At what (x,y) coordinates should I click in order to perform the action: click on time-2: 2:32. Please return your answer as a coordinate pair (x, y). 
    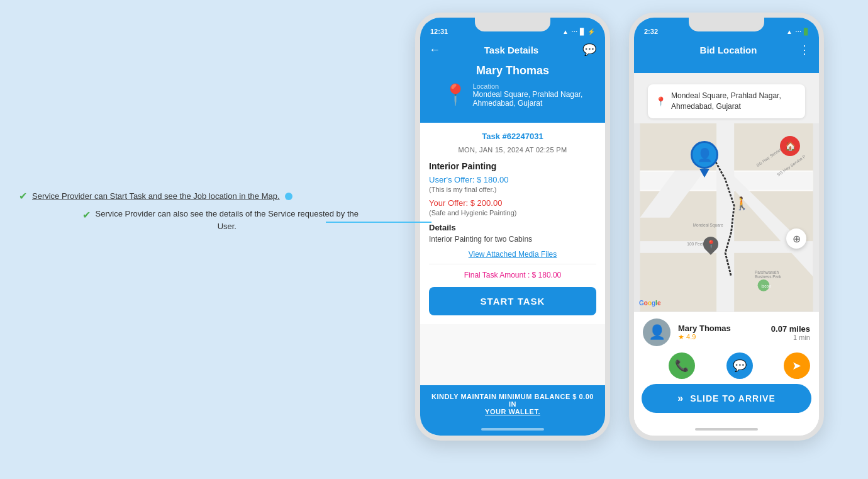
    Looking at the image, I should click on (651, 31).